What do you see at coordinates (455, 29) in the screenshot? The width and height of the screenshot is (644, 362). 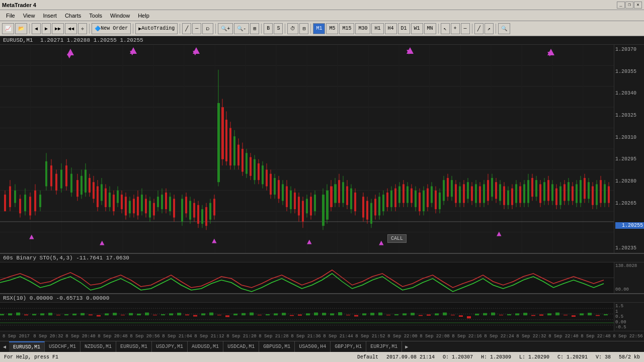 I see `plus-btn: +` at bounding box center [455, 29].